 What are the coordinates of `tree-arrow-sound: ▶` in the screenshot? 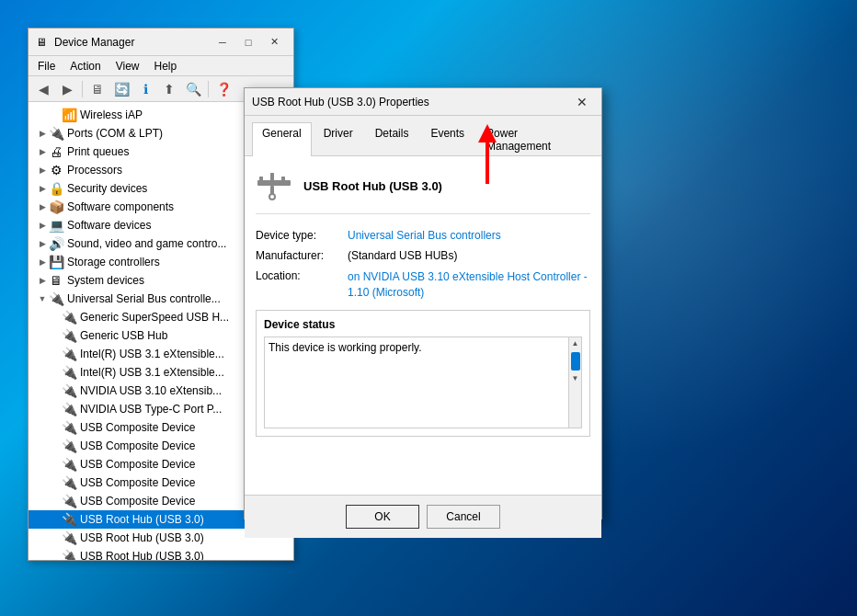 It's located at (42, 244).